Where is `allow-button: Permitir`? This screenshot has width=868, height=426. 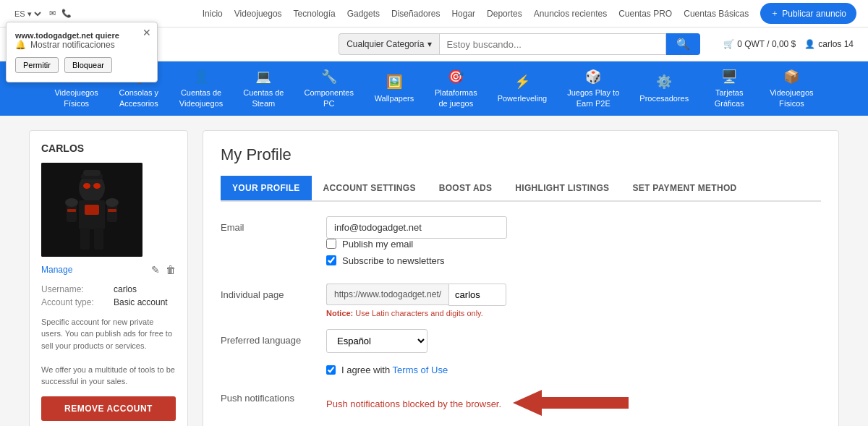 allow-button: Permitir is located at coordinates (37, 65).